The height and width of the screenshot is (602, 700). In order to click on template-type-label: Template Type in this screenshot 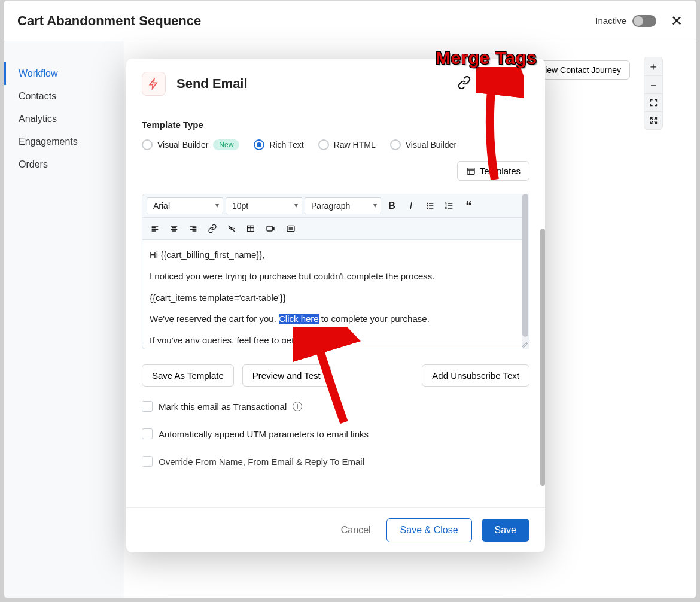, I will do `click(336, 124)`.